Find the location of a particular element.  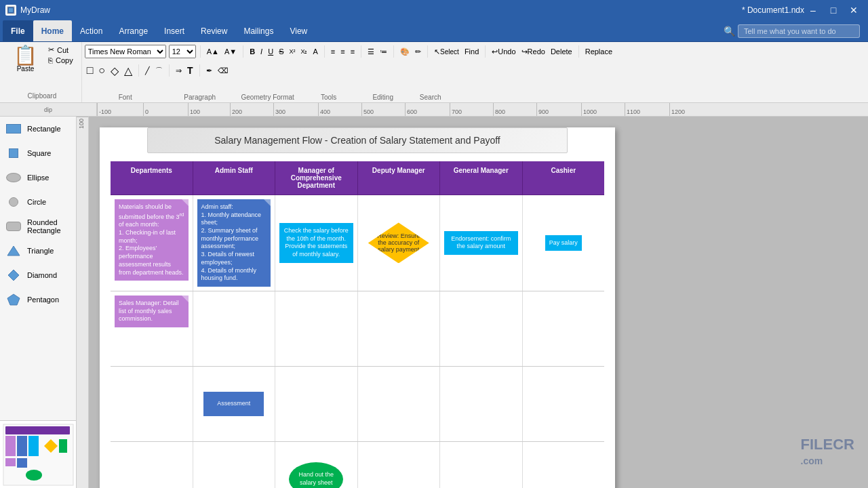

strikethrough-button: S is located at coordinates (281, 52).